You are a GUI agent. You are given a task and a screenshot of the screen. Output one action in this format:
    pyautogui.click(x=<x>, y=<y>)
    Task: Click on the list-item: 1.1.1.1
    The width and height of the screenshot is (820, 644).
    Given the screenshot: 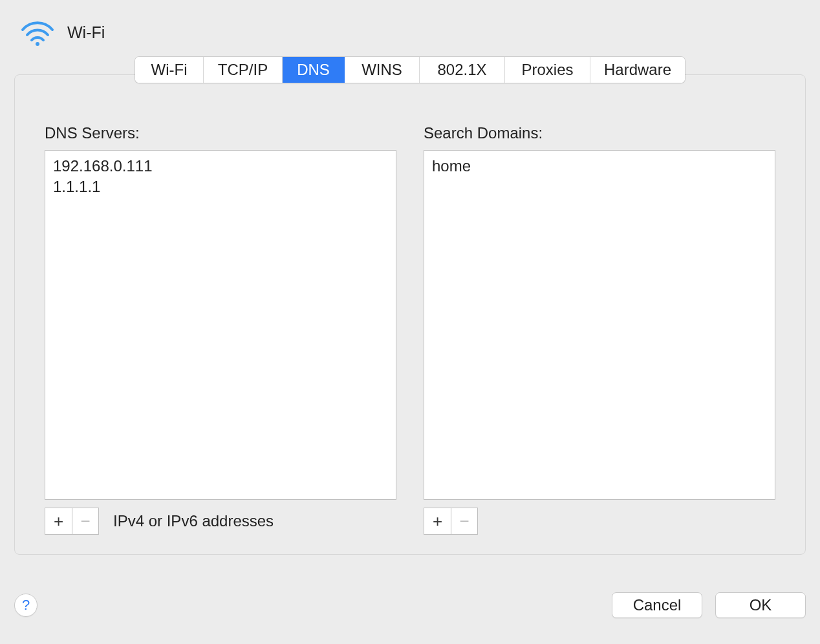 What is the action you would take?
    pyautogui.click(x=221, y=187)
    